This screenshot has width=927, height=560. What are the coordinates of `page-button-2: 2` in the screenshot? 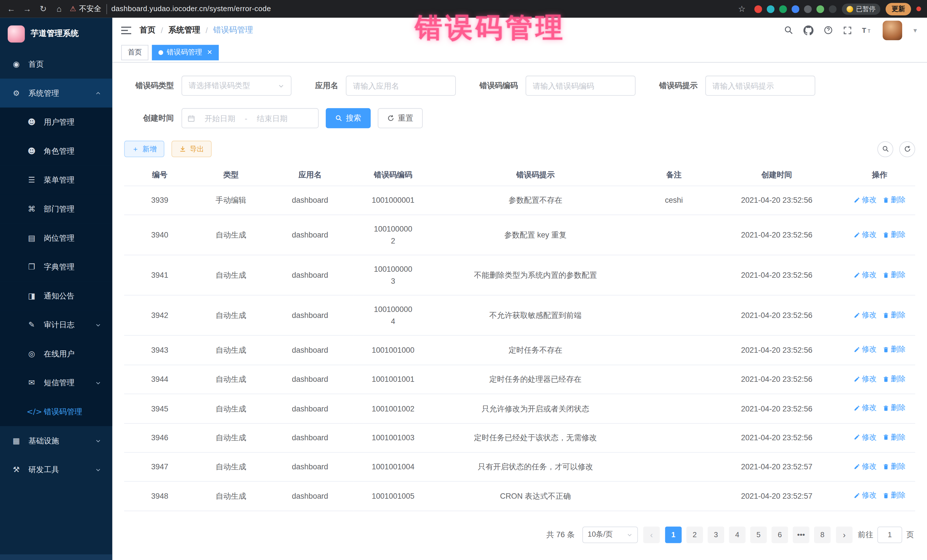 It's located at (694, 535).